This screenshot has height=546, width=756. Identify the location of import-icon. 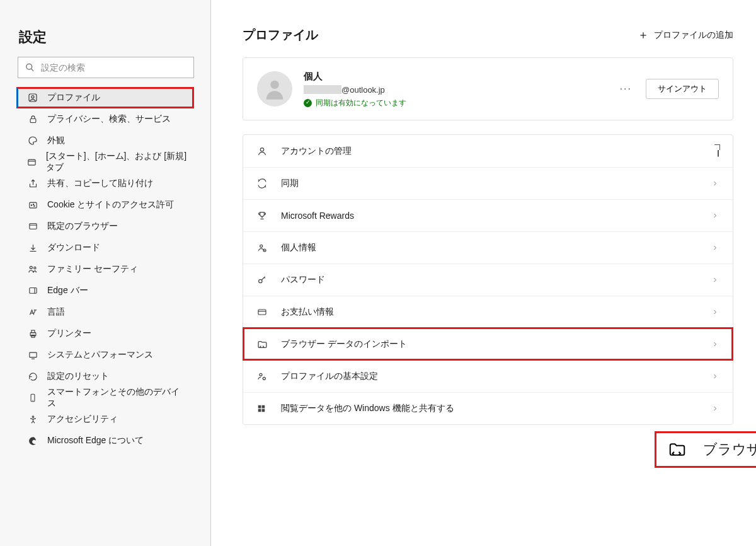
(263, 344).